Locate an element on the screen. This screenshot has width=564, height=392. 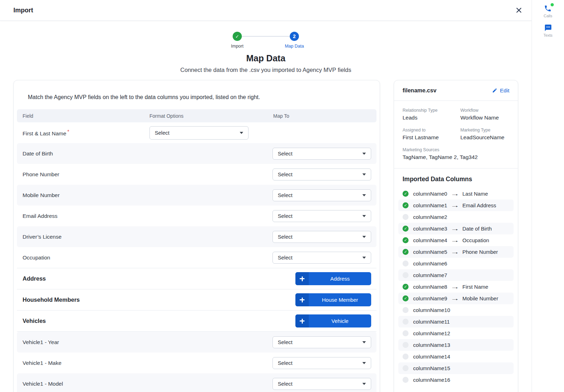
meta-label: Assigned to is located at coordinates (431, 130).